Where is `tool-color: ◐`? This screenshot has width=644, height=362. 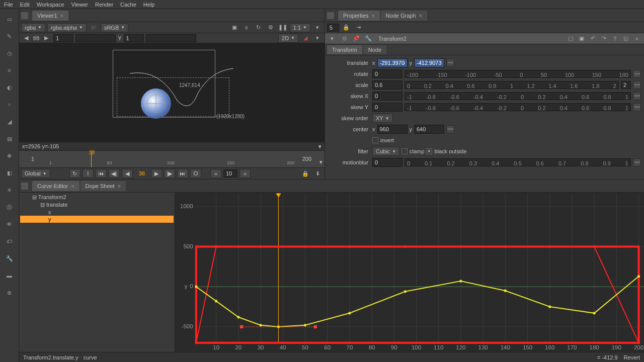 tool-color: ◐ is located at coordinates (10, 87).